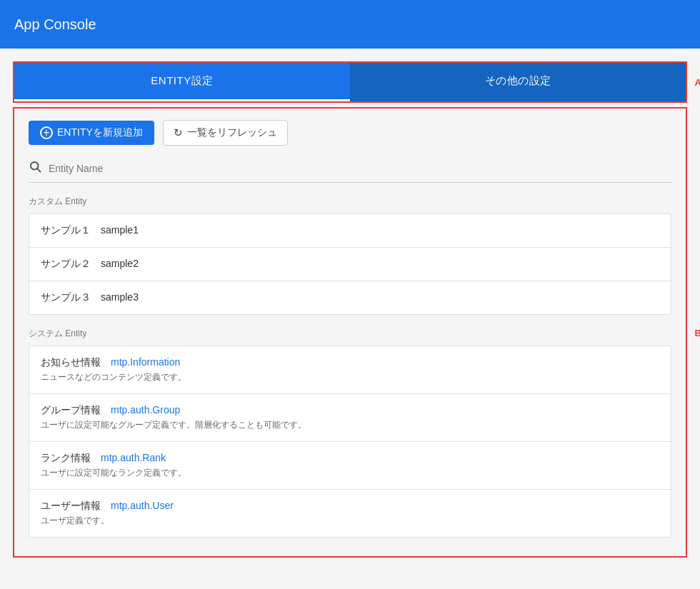  I want to click on system-entity-title-4: ユーザー情報 mtp.auth.User, so click(350, 506).